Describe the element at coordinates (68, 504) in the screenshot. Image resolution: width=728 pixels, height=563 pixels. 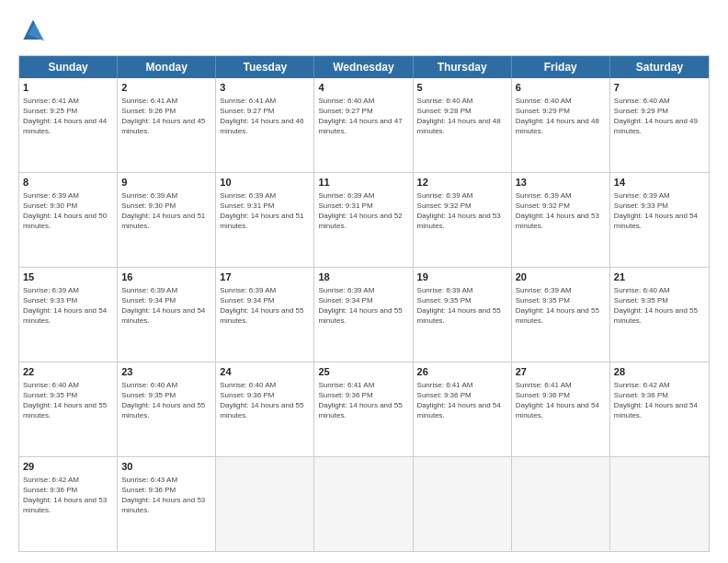
I see `calendar-cell: 29Sunrise: 6:42 AMSunset: 9:36 PMDayligh…` at that location.